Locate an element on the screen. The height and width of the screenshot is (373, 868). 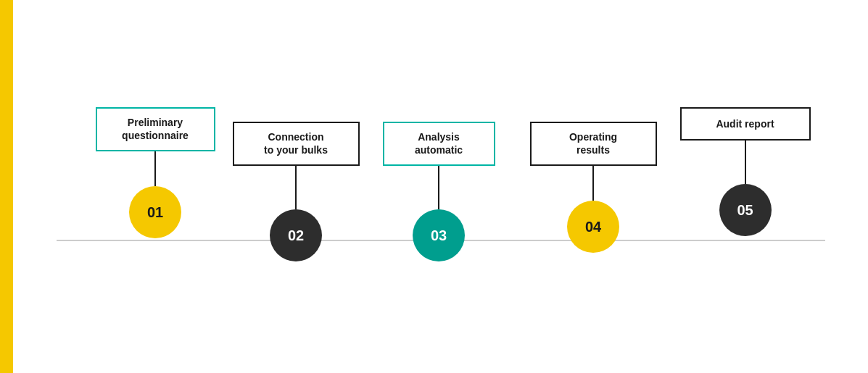
step-1-connector is located at coordinates (155, 169).